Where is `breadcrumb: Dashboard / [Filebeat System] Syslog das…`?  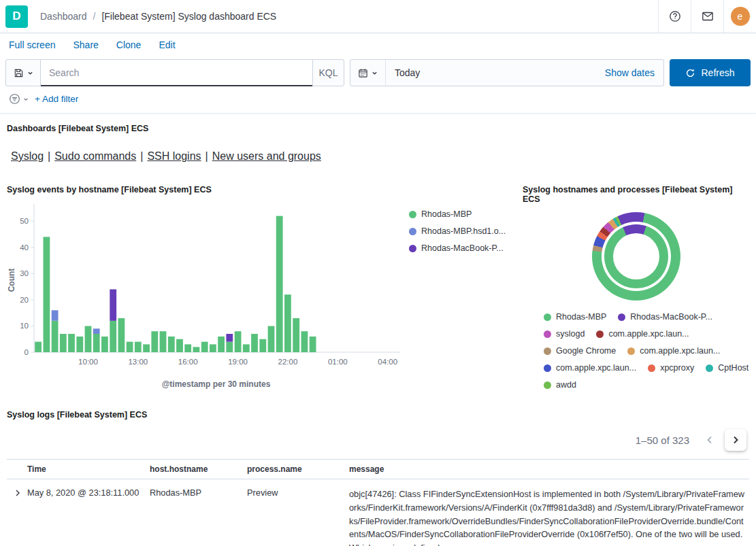 breadcrumb: Dashboard / [Filebeat System] Syslog das… is located at coordinates (158, 16).